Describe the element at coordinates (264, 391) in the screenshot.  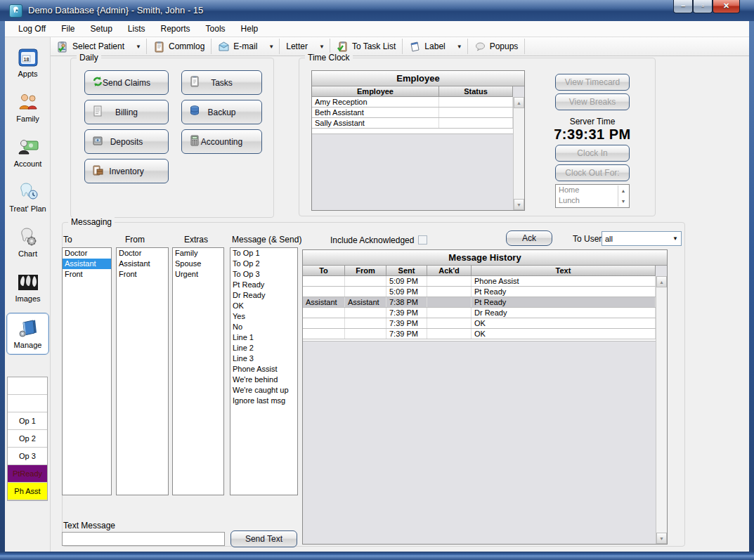
I see `list-item: We're caught up` at that location.